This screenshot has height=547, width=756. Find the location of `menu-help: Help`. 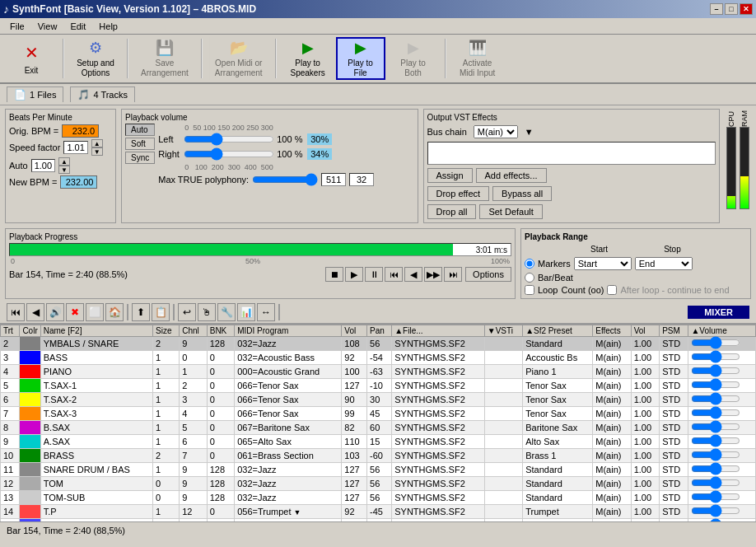

menu-help: Help is located at coordinates (109, 26).